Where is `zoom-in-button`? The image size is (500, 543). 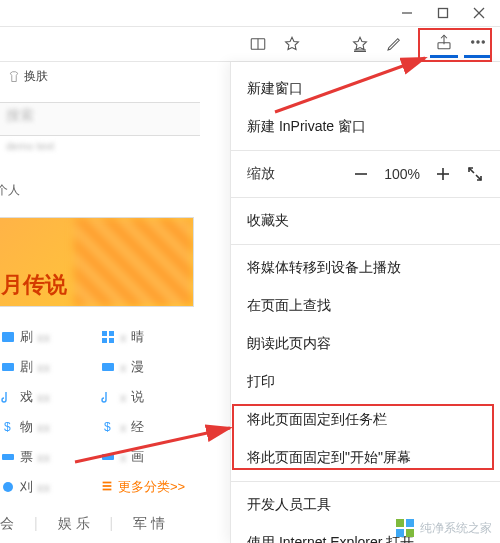 zoom-in-button is located at coordinates (443, 174).